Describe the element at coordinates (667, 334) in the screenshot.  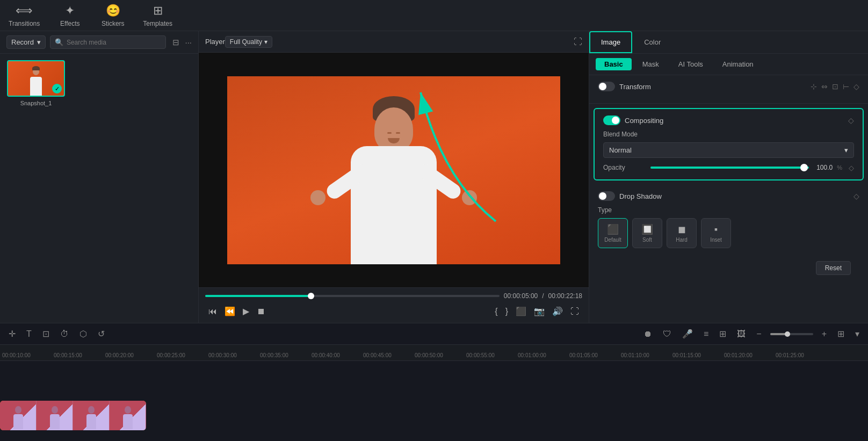
I see `timeline-shield-button: 🛡` at that location.